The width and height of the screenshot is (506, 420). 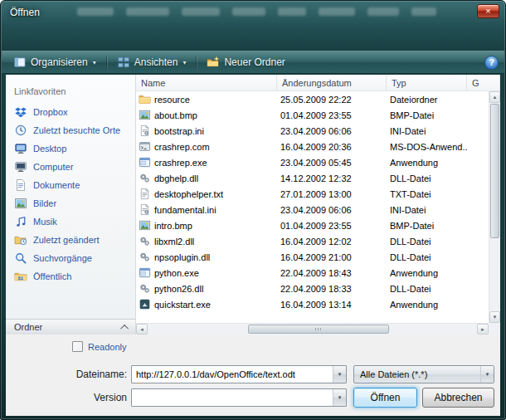 I want to click on version-dropdown-button: ▾, so click(x=339, y=398).